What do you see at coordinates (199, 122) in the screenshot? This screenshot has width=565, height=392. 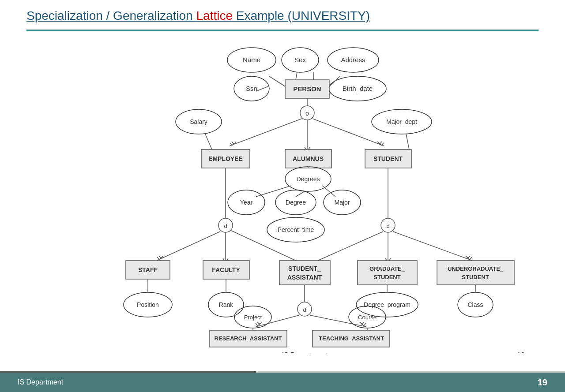 I see `svg-text: Salary` at bounding box center [199, 122].